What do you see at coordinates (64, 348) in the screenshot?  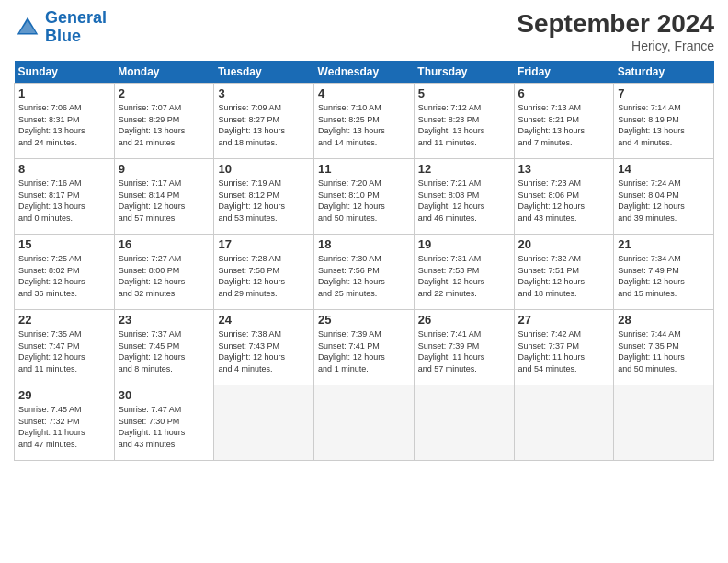 I see `table-row: 22Sunrise: 7:35 AM Sunset: 7:47 PM Dayli…` at bounding box center [64, 348].